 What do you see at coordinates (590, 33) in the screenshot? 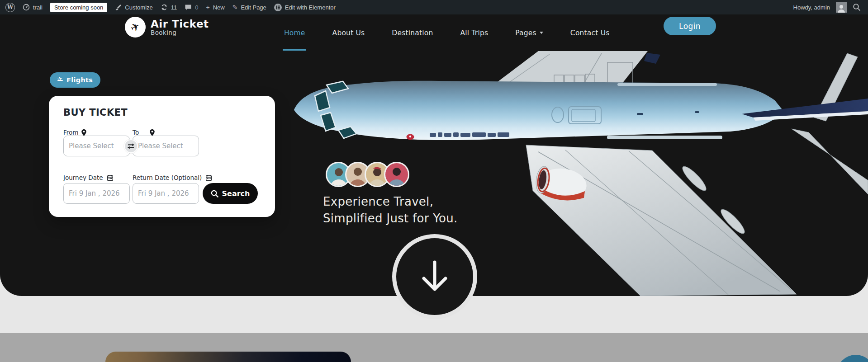
I see `nav-item-contact-us: Contact Us` at bounding box center [590, 33].